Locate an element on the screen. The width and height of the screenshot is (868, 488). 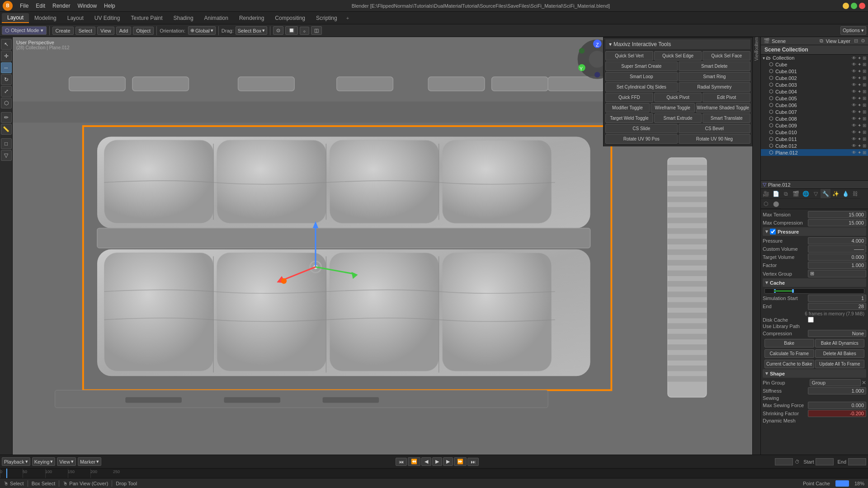
bake-all-btn: Bake All Dynamics is located at coordinates (840, 343).